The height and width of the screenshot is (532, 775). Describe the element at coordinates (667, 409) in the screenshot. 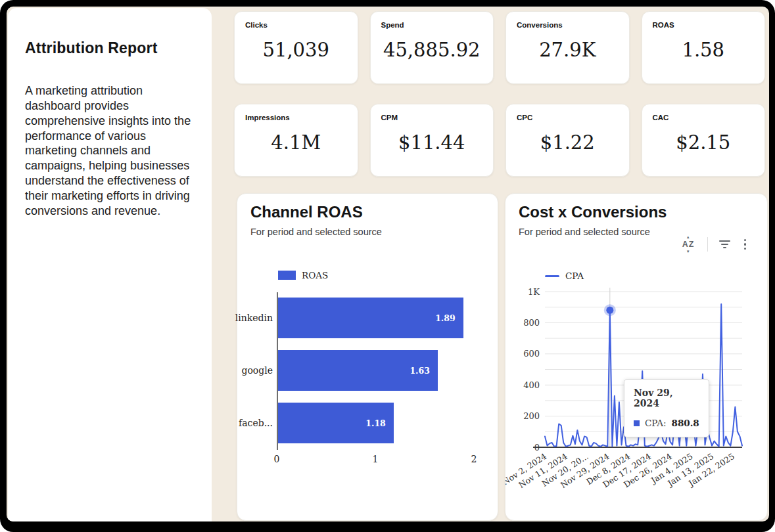

I see `chart-tooltip: Nov 29, 2024 CPA: 880.8` at that location.